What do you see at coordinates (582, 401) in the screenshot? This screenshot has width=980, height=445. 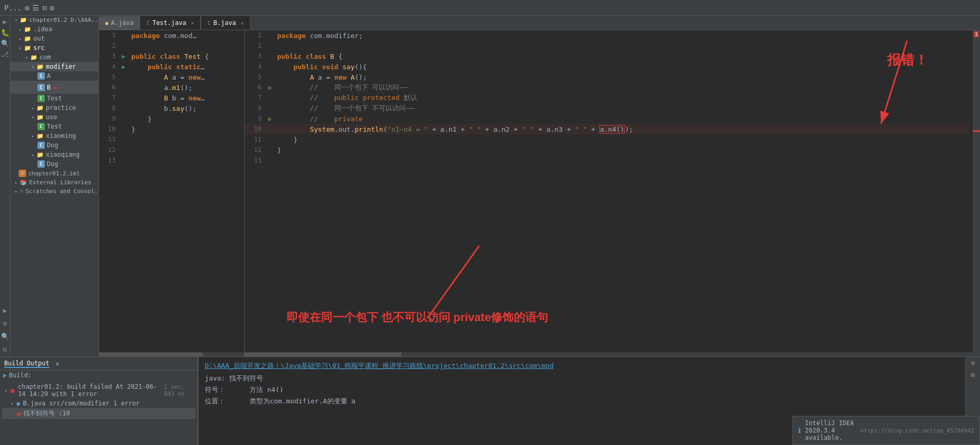 I see `error-line3: 位置： 类型为com.modifier.A的变量 a` at bounding box center [582, 401].